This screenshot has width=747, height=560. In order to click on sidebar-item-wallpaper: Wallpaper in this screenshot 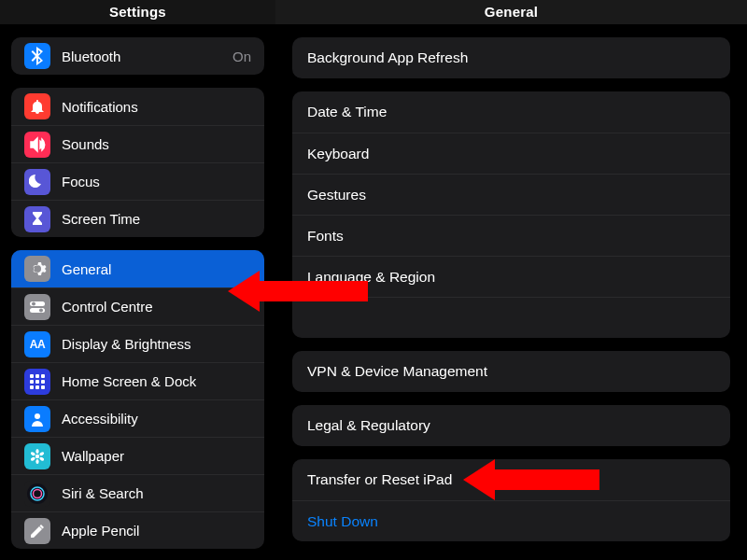, I will do `click(138, 455)`.